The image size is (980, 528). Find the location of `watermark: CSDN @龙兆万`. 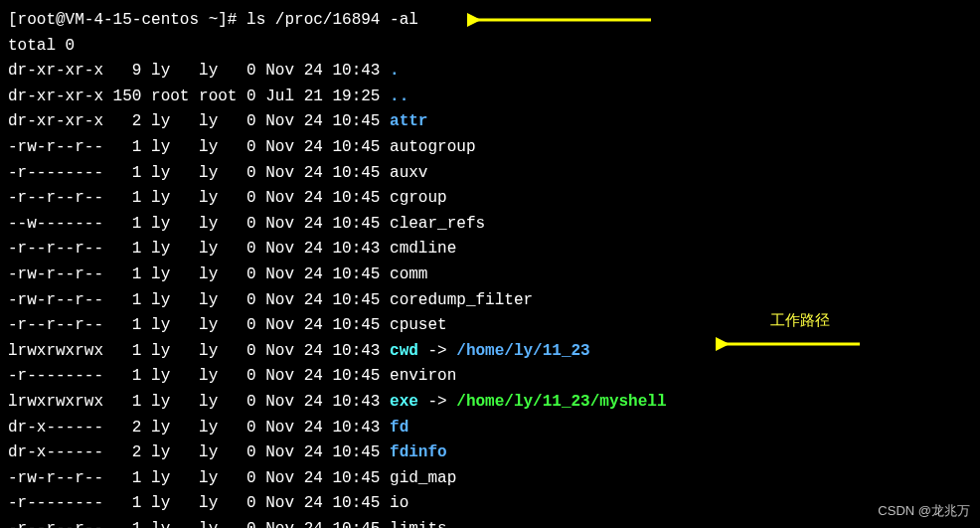

watermark: CSDN @龙兆万 is located at coordinates (924, 511).